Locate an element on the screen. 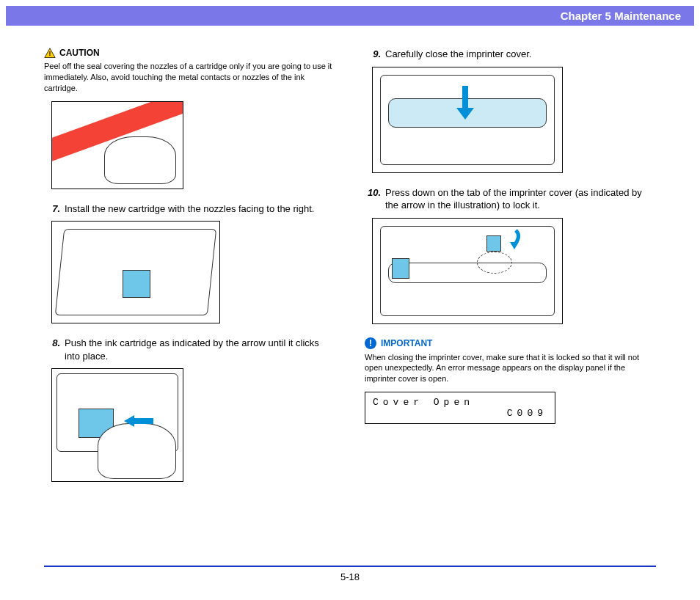 This screenshot has height=600, width=700. important-label: IMPORTANT is located at coordinates (406, 343).